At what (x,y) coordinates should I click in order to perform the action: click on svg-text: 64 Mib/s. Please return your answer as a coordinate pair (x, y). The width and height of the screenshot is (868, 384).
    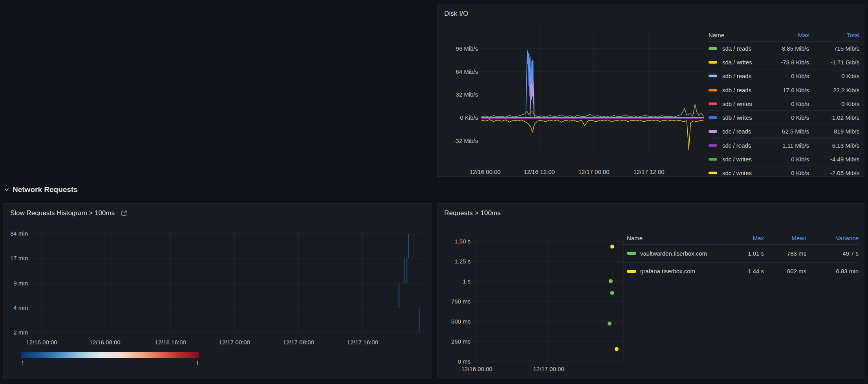
    Looking at the image, I should click on (467, 71).